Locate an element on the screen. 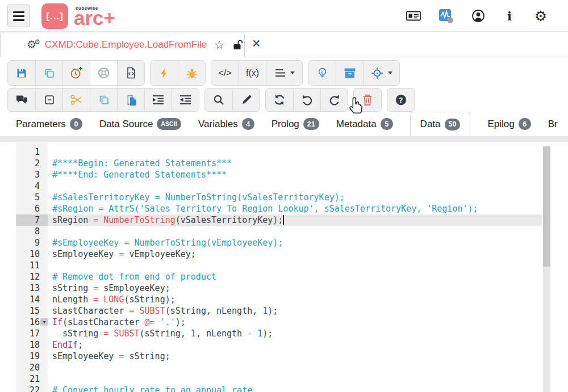 This screenshot has width=568, height=392. redo-button is located at coordinates (334, 100).